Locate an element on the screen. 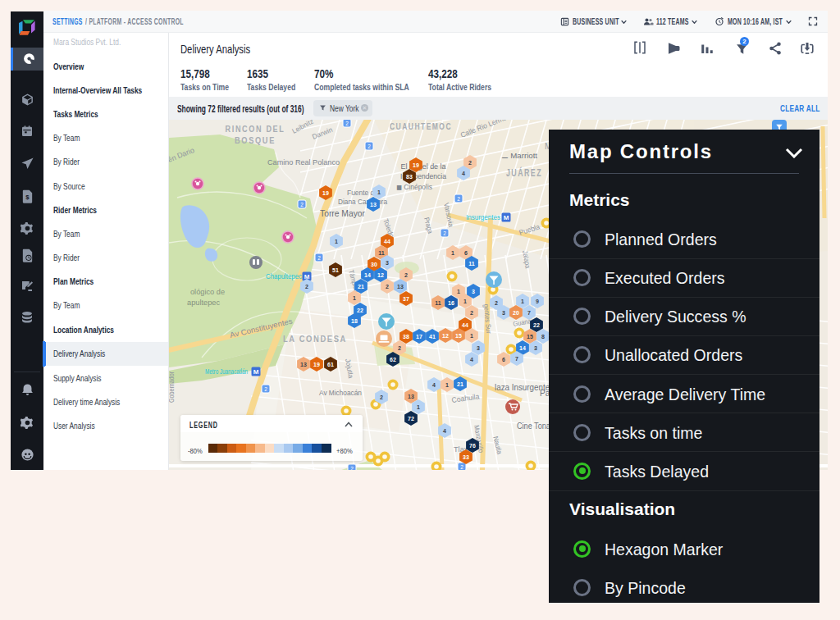 The width and height of the screenshot is (840, 620). svg-text: 17 is located at coordinates (419, 336).